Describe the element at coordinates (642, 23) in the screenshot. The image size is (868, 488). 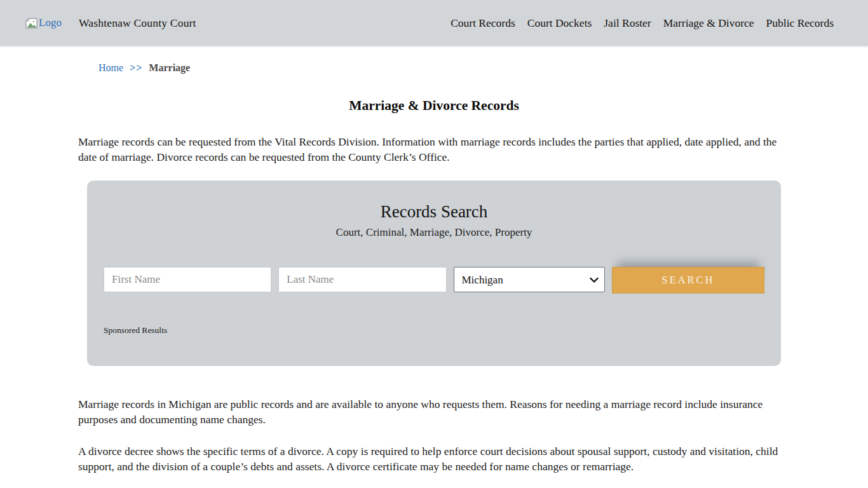
I see `main-nav: Court Records Court Dockets Jail Roster …` at that location.